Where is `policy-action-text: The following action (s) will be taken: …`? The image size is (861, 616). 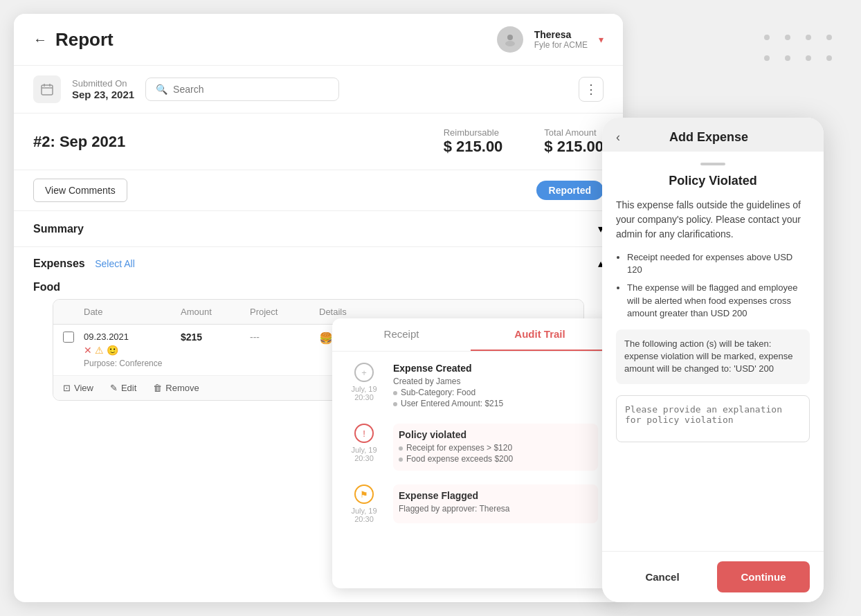 policy-action-text: The following action (s) will be taken: … is located at coordinates (713, 357).